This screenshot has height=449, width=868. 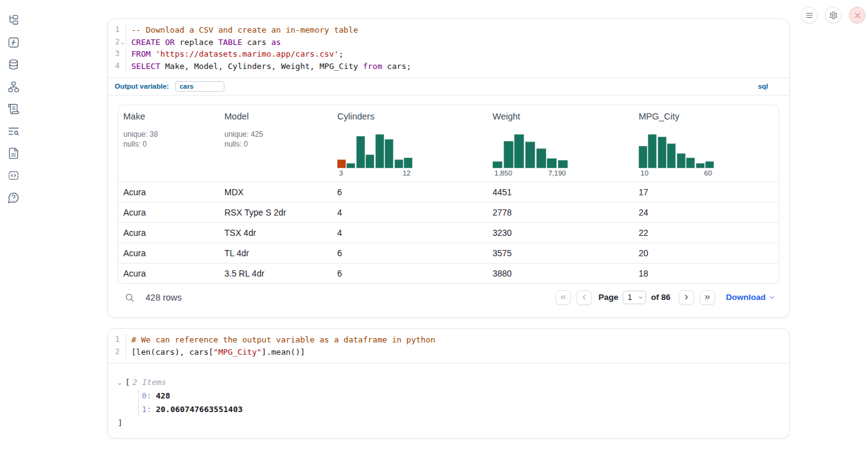 What do you see at coordinates (809, 15) in the screenshot?
I see `menu-button` at bounding box center [809, 15].